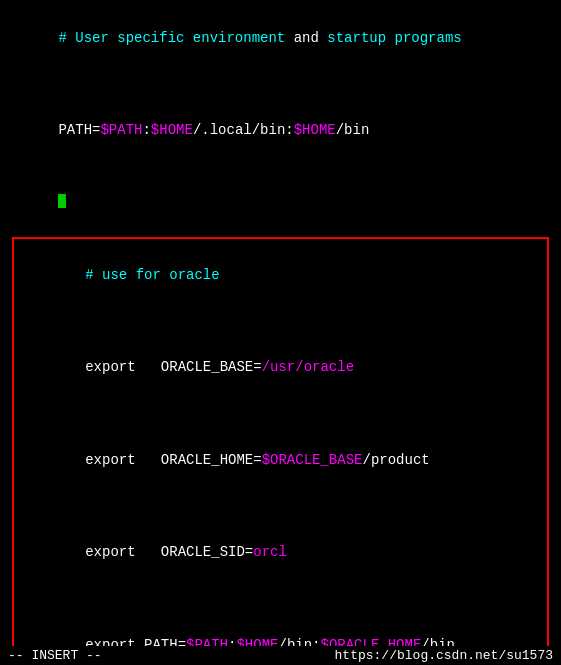 Image resolution: width=561 pixels, height=665 pixels. I want to click on line-blank-c, so click(280, 506).